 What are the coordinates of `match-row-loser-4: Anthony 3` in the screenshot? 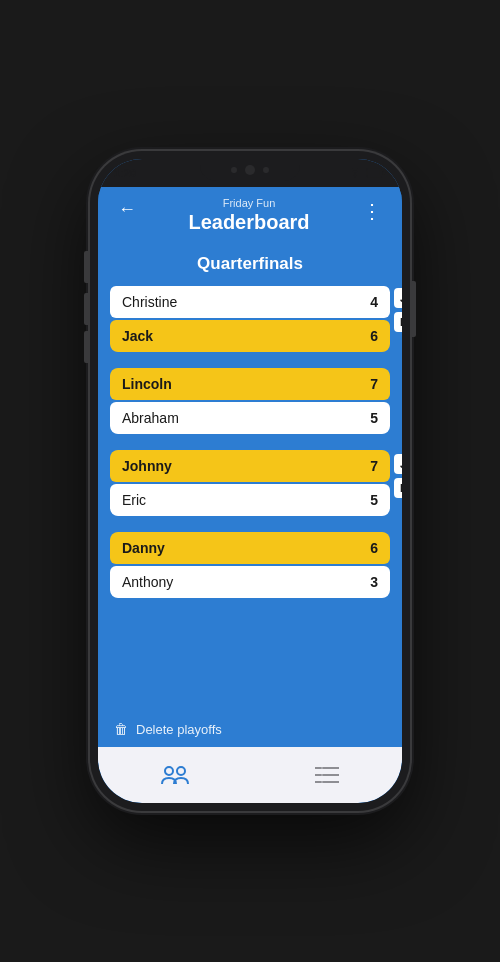 It's located at (250, 582).